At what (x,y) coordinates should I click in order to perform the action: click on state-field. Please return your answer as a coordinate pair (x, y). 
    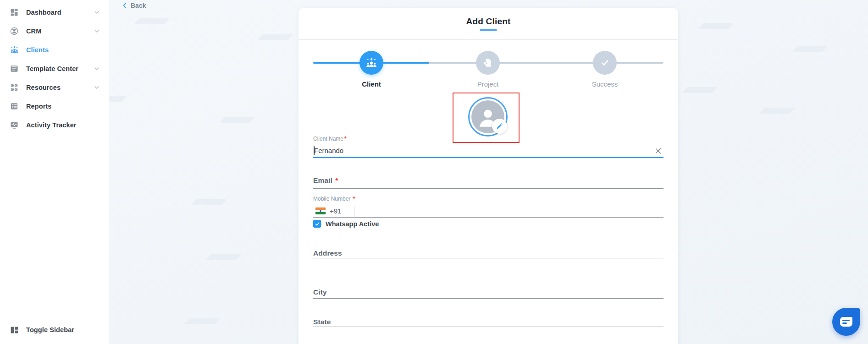
    Looking at the image, I should click on (488, 321).